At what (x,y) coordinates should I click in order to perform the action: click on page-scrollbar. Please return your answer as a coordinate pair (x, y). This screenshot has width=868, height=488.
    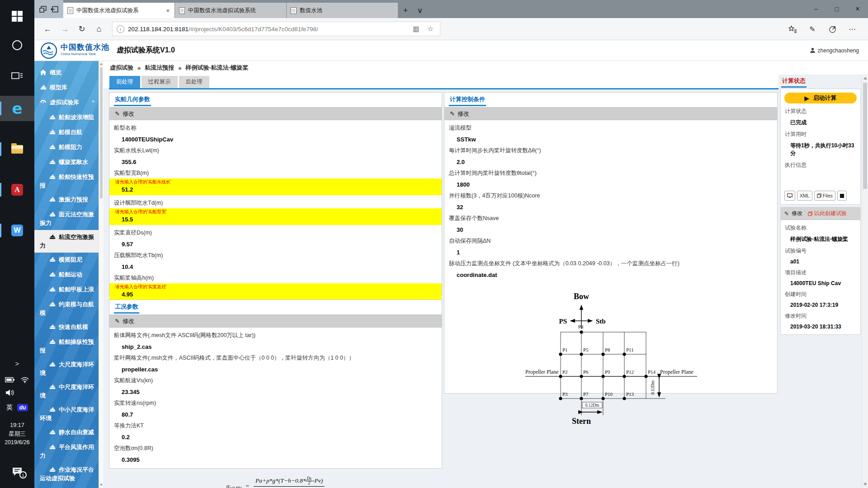
    Looking at the image, I should click on (865, 281).